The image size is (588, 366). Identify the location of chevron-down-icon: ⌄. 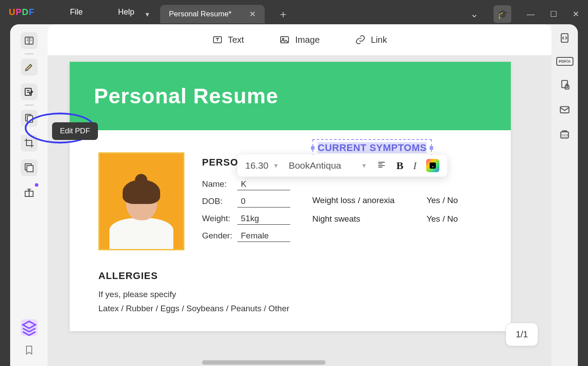
(474, 14).